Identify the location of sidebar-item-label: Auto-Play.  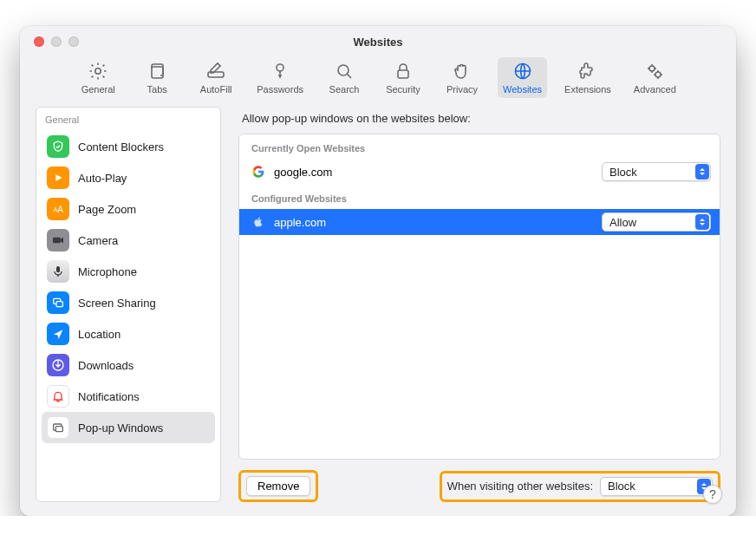
(102, 179).